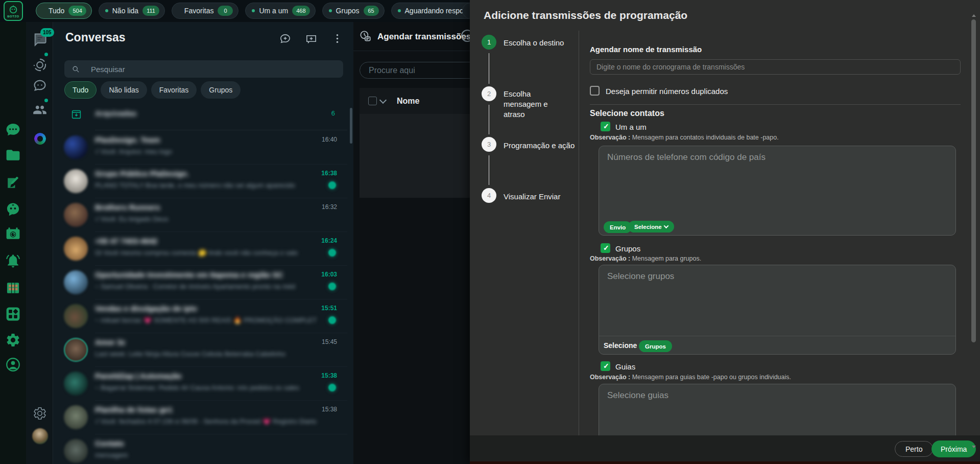 The width and height of the screenshot is (980, 464). What do you see at coordinates (40, 436) in the screenshot?
I see `user-avatar` at bounding box center [40, 436].